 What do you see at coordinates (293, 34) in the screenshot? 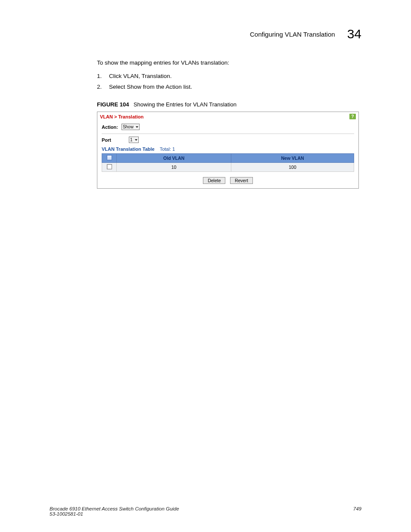
I see `header-title: Configuring VLAN Translation` at bounding box center [293, 34].